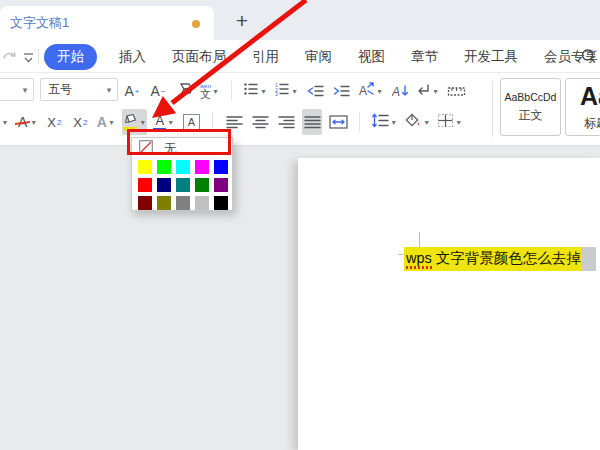  Describe the element at coordinates (54, 122) in the screenshot. I see `superscript-button: X2` at that location.